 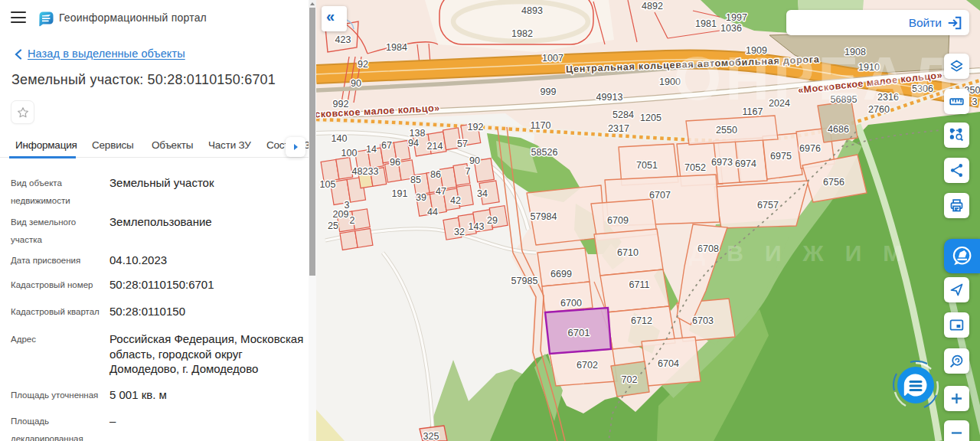 What do you see at coordinates (722, 162) in the screenshot?
I see `svg-text: 6973` at bounding box center [722, 162].